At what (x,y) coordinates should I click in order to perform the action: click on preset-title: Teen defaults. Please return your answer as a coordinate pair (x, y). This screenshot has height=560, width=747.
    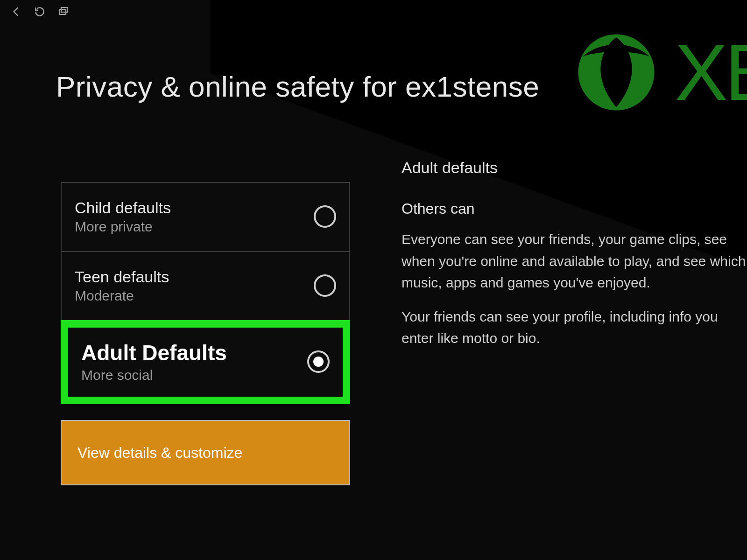
    Looking at the image, I should click on (122, 277).